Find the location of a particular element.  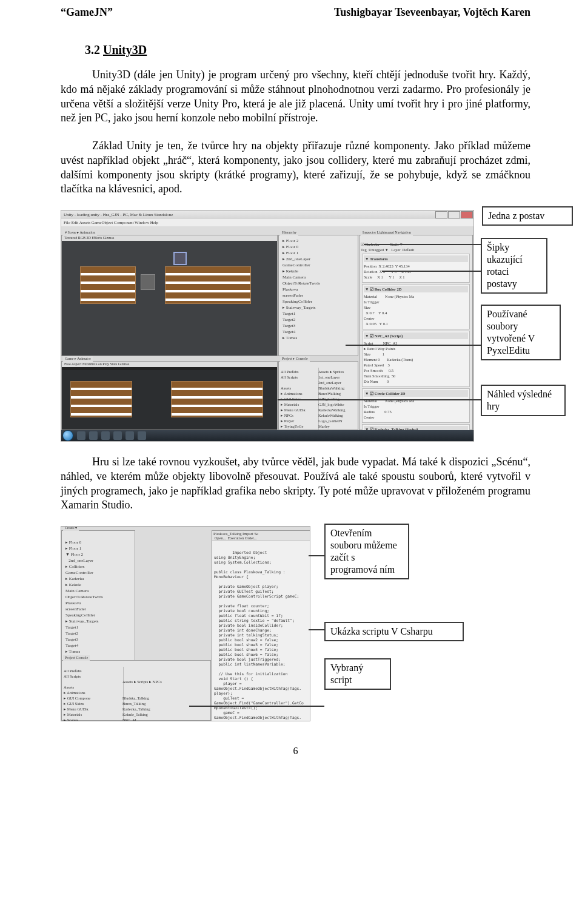

windows-taskbar is located at coordinates (267, 436).